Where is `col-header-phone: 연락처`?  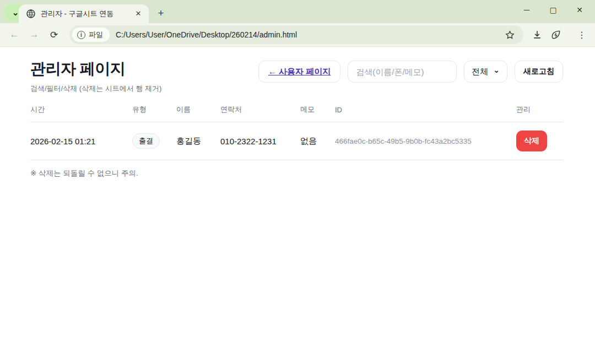
col-header-phone: 연락처 is located at coordinates (260, 110).